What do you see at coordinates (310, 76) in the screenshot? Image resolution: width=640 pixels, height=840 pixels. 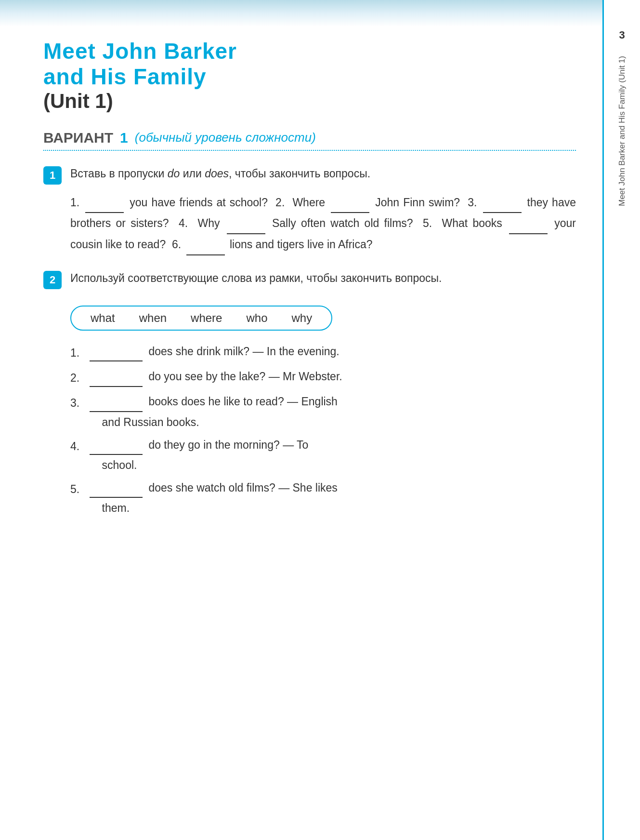 I see `title-block: Meet John Barkerand His Family (Unit 1)` at bounding box center [310, 76].